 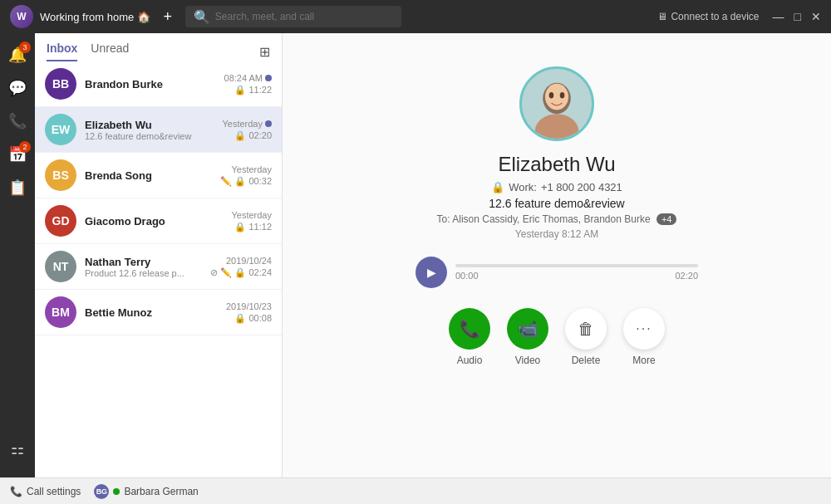 I want to click on contact-time-brandon: 08:24 AM, so click(x=248, y=78).